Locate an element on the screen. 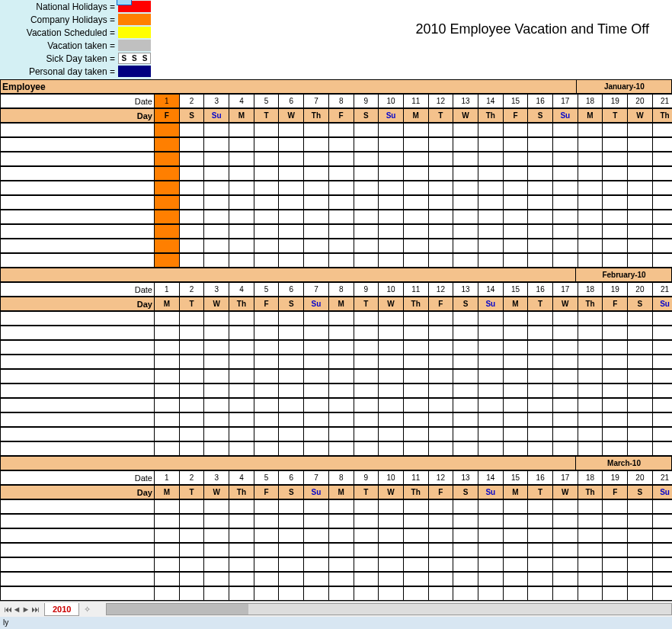  day-cell: T is located at coordinates (616, 116).